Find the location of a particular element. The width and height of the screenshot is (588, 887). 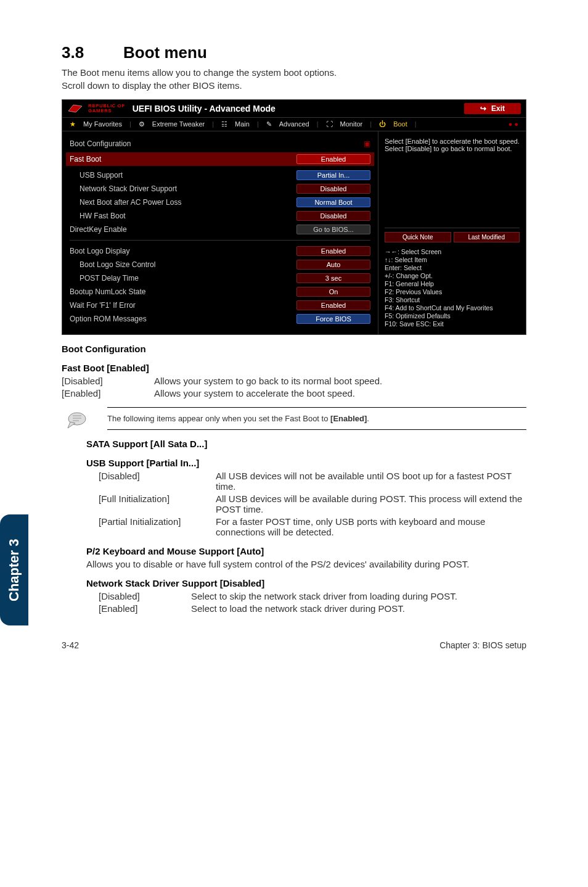

exit-button: ↪ Exit is located at coordinates (492, 109).